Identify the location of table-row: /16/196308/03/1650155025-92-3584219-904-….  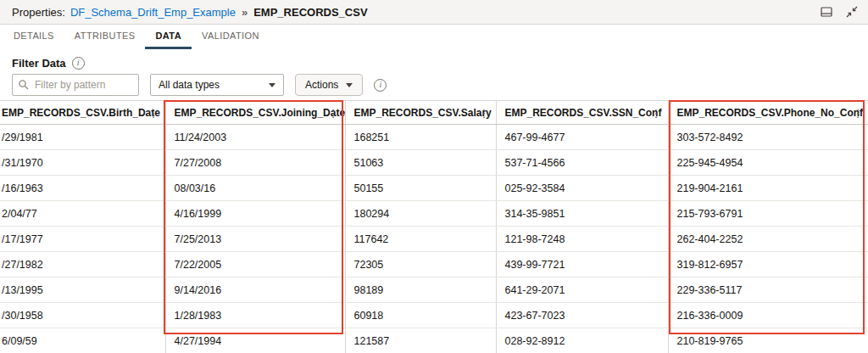
(434, 188).